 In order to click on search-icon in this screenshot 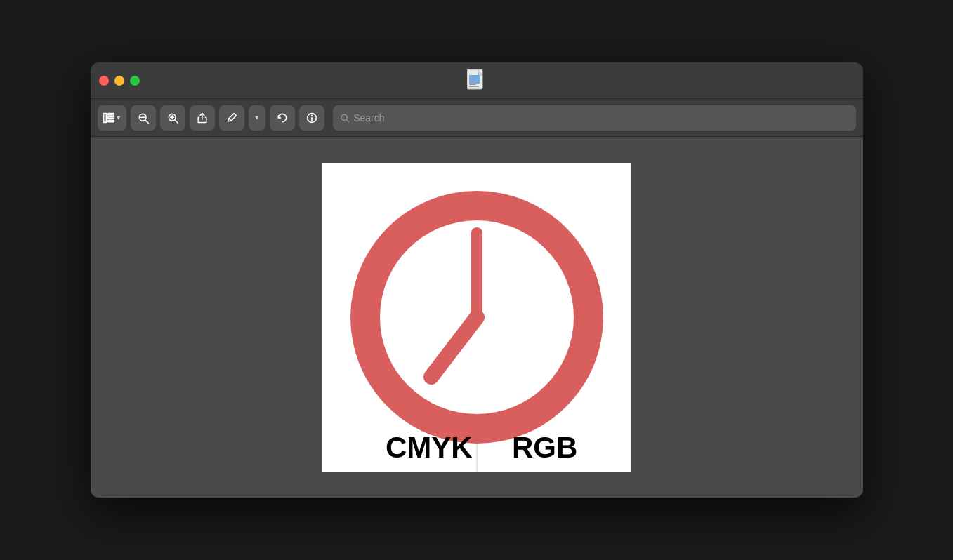, I will do `click(345, 118)`.